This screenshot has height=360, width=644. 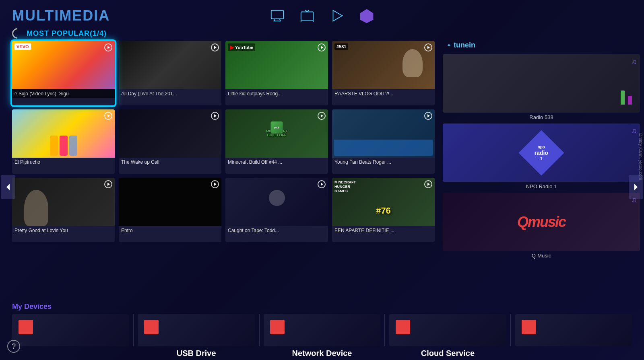 What do you see at coordinates (367, 16) in the screenshot?
I see `media-icon` at bounding box center [367, 16].